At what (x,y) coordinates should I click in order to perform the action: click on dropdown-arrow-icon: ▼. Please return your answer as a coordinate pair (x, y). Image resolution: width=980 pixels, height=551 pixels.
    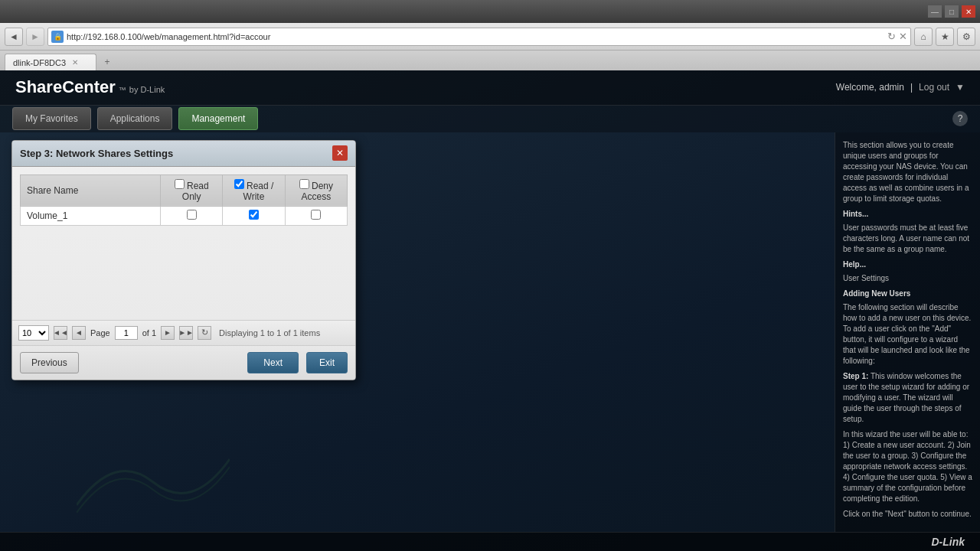
    Looking at the image, I should click on (960, 87).